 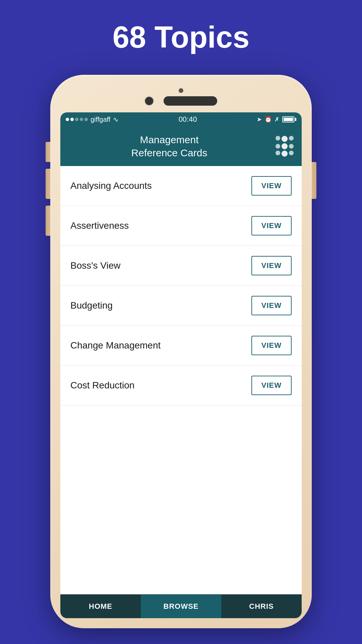 I want to click on phone-side-buttons-right, so click(x=314, y=180).